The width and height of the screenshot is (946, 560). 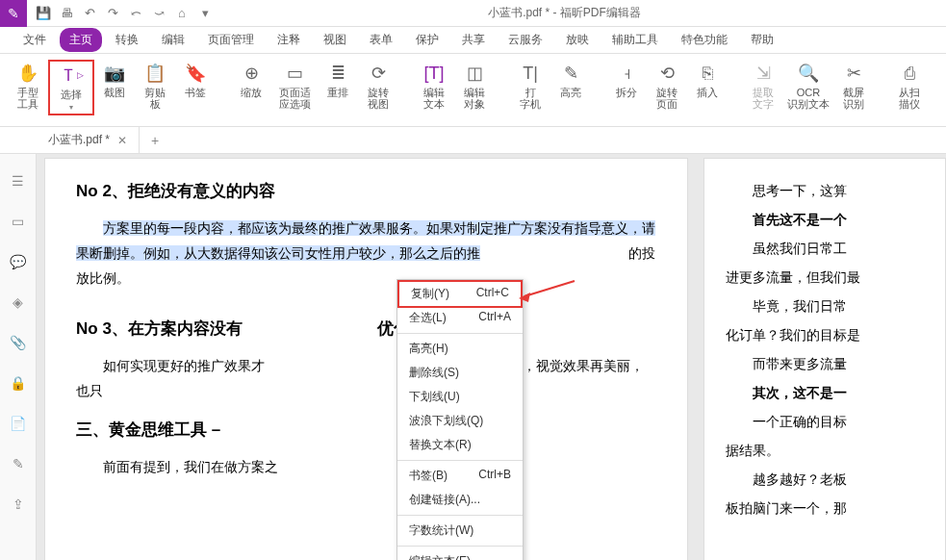 I want to click on ctx-select-all: 全选(L)Ctrl+A, so click(x=460, y=318).